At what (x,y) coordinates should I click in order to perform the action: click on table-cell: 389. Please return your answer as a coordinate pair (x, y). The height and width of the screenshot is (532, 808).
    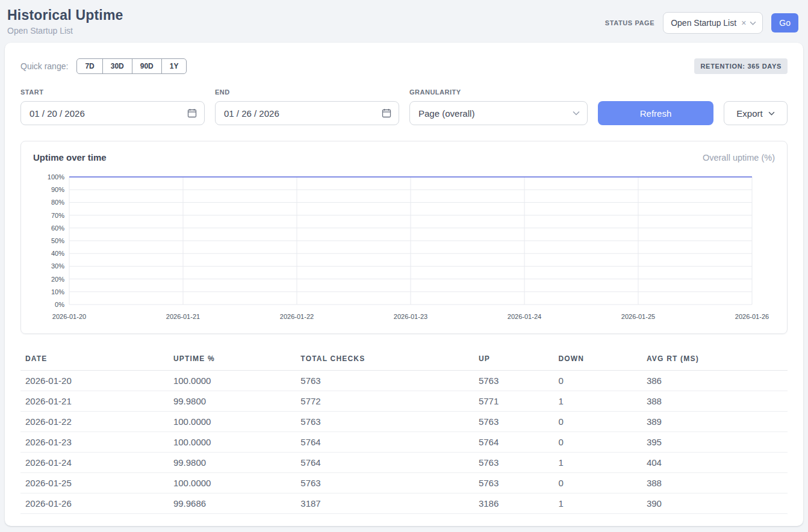
    Looking at the image, I should click on (715, 422).